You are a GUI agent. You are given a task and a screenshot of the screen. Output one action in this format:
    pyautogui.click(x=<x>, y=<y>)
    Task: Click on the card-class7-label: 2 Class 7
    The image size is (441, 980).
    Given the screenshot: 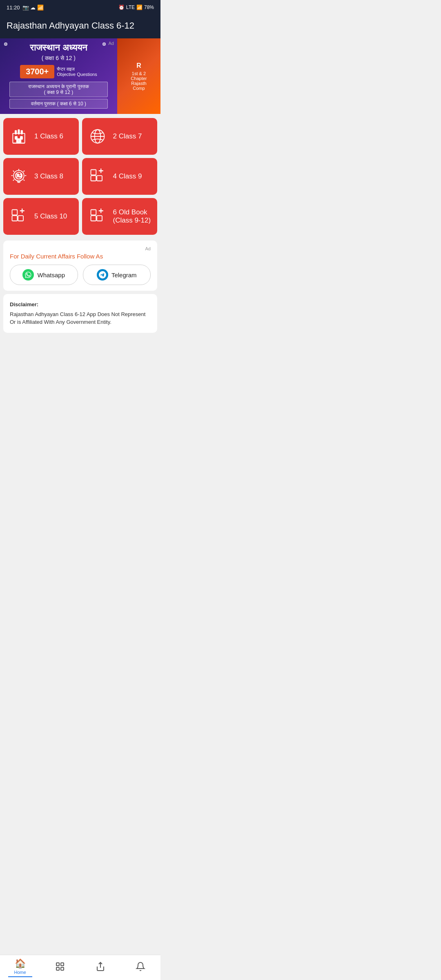 What is the action you would take?
    pyautogui.click(x=127, y=136)
    